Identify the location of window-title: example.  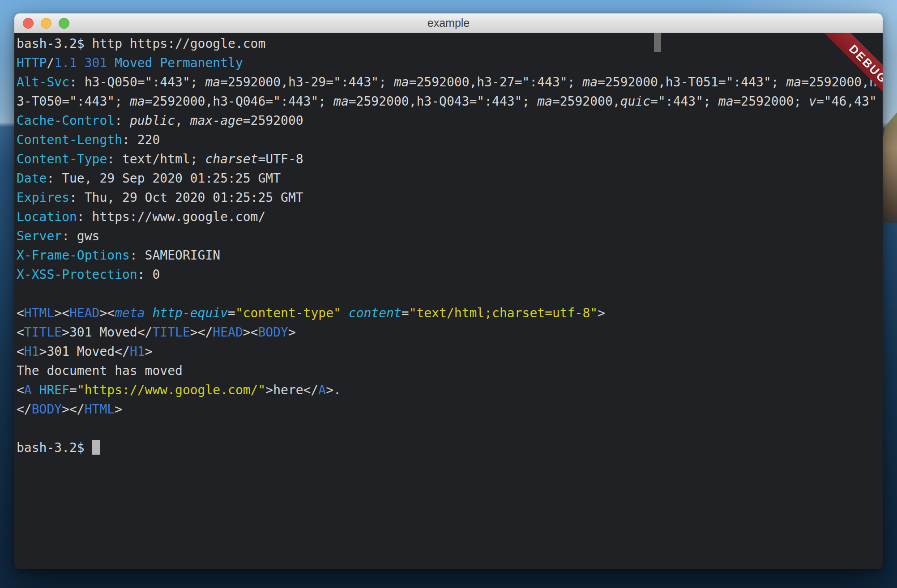
(448, 23).